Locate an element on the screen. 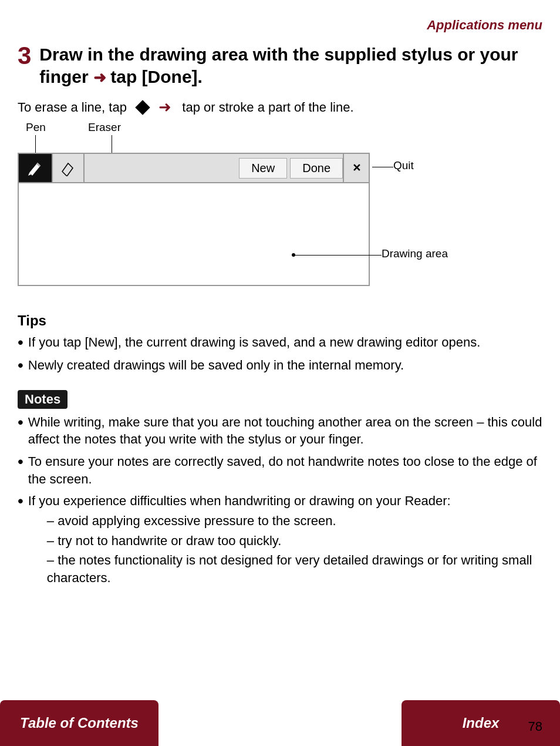 This screenshot has height=746, width=560. quit-button: ✕ is located at coordinates (356, 168).